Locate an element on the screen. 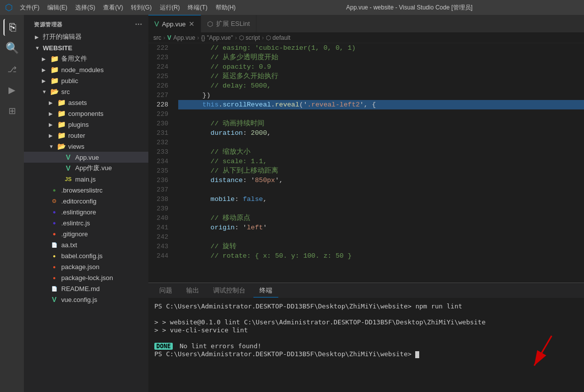 The width and height of the screenshot is (584, 392). tab-app-vue-label: App.vue is located at coordinates (174, 24).